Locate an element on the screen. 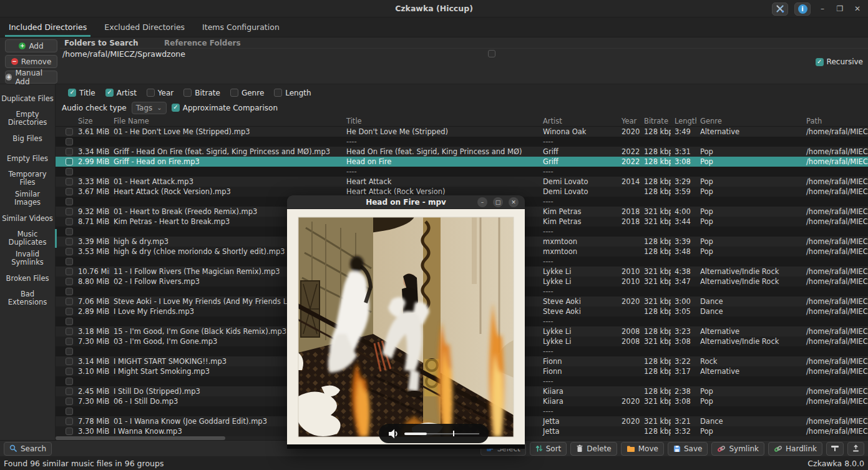 The width and height of the screenshot is (868, 470). header-bitrate: Bitrate is located at coordinates (655, 121).